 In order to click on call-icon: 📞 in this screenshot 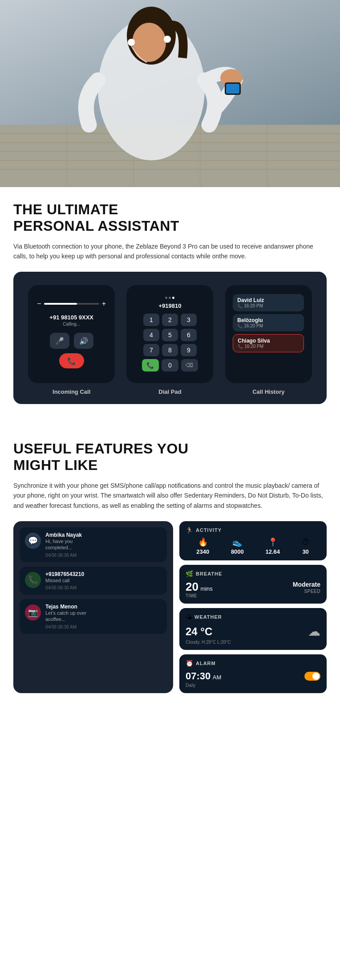, I will do `click(33, 580)`.